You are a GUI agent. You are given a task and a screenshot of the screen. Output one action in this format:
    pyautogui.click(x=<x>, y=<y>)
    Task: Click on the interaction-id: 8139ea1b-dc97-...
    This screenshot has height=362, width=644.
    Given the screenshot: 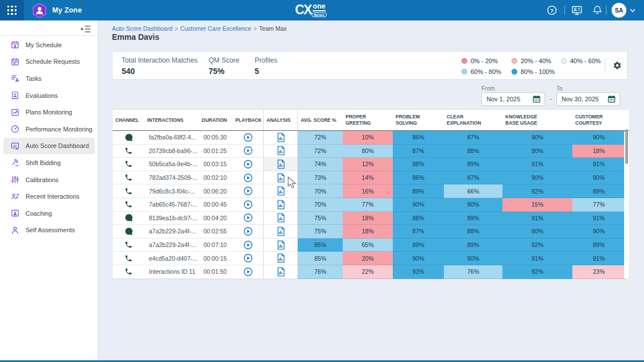 What is the action you would take?
    pyautogui.click(x=172, y=219)
    